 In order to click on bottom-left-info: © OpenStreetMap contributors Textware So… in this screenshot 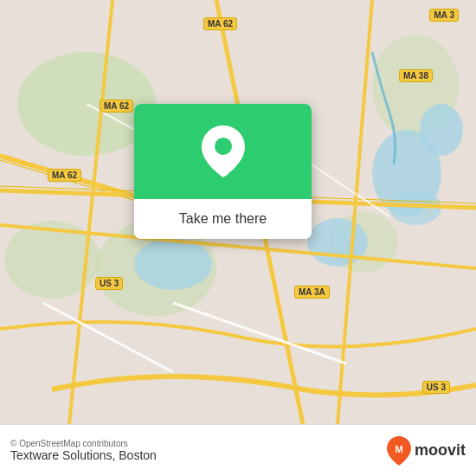, I will do `click(83, 450)`.